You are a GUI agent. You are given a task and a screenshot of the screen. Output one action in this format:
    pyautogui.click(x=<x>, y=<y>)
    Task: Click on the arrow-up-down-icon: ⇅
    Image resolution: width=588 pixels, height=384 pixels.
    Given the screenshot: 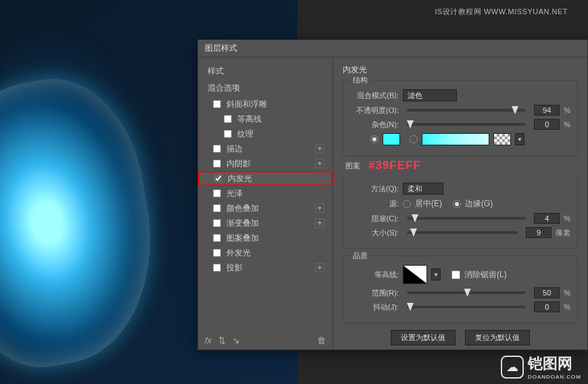 What is the action you would take?
    pyautogui.click(x=222, y=341)
    